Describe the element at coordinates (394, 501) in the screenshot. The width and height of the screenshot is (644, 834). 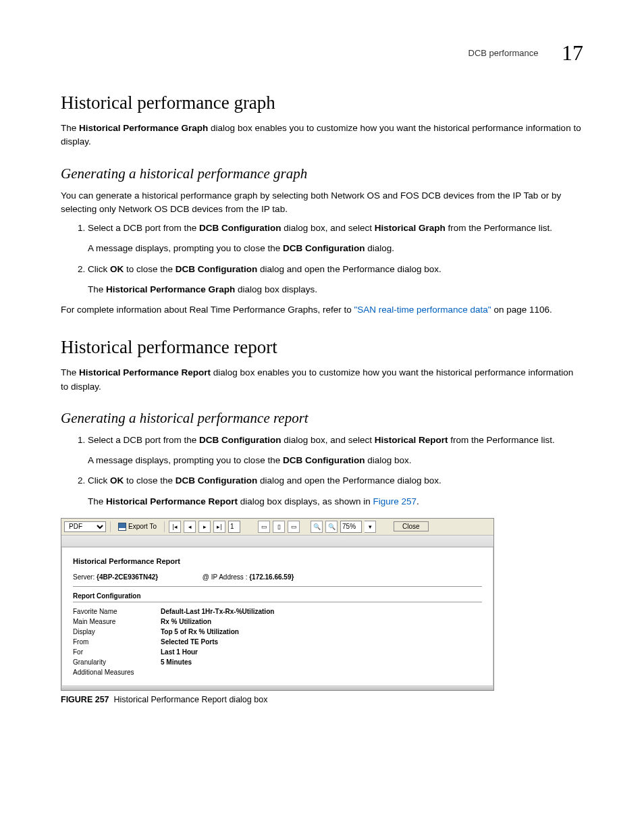
I see `link-figure-257: Figure 257` at that location.